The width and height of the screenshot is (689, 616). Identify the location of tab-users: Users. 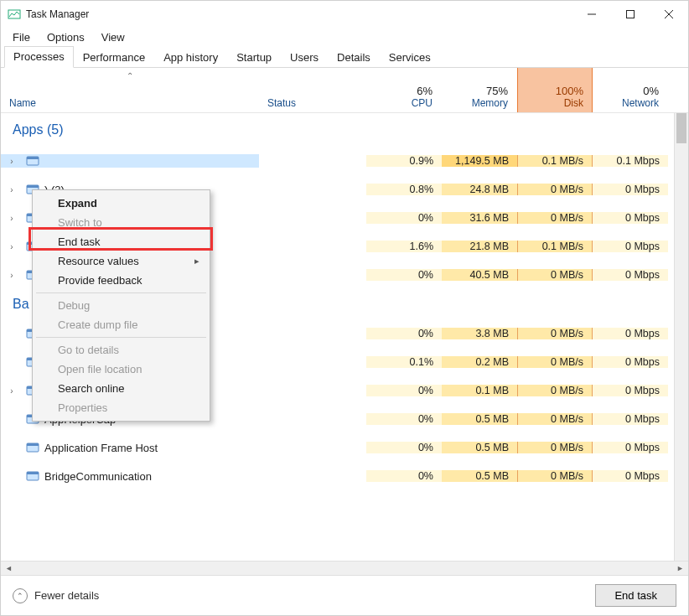
(304, 57).